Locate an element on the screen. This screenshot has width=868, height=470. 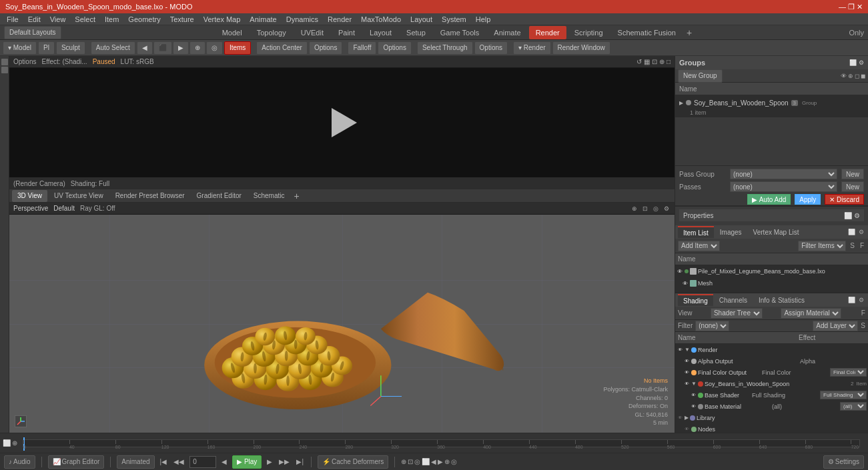
passes-new-btn: New is located at coordinates (853, 187).